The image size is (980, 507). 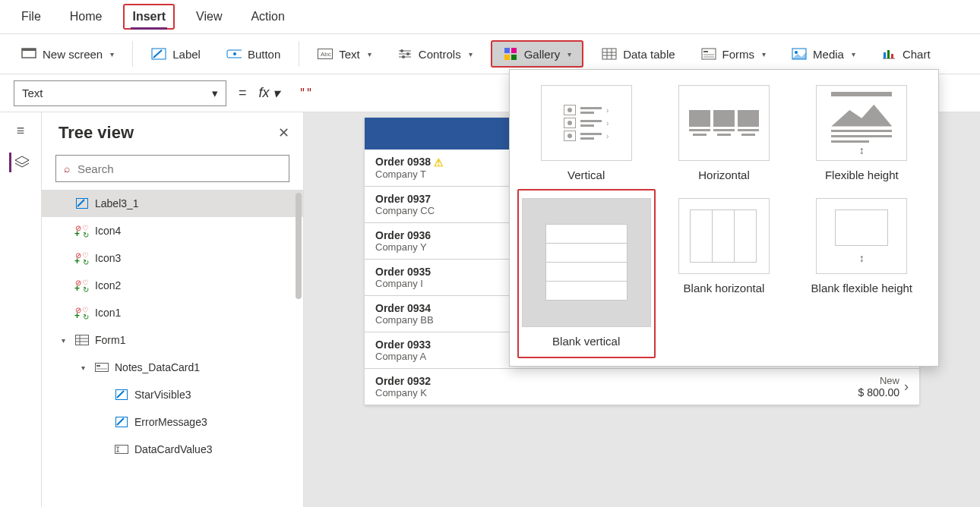 I want to click on gallery-option-blank-vertical: Blank vertical, so click(x=586, y=273).